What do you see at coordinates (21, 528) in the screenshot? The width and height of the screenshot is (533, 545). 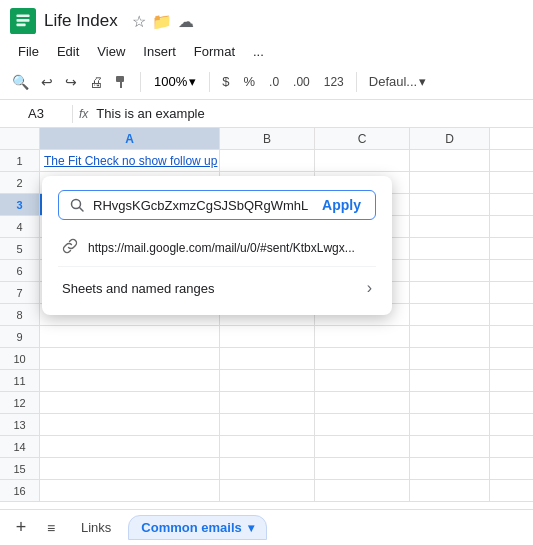 I see `add-sheet-button: +` at bounding box center [21, 528].